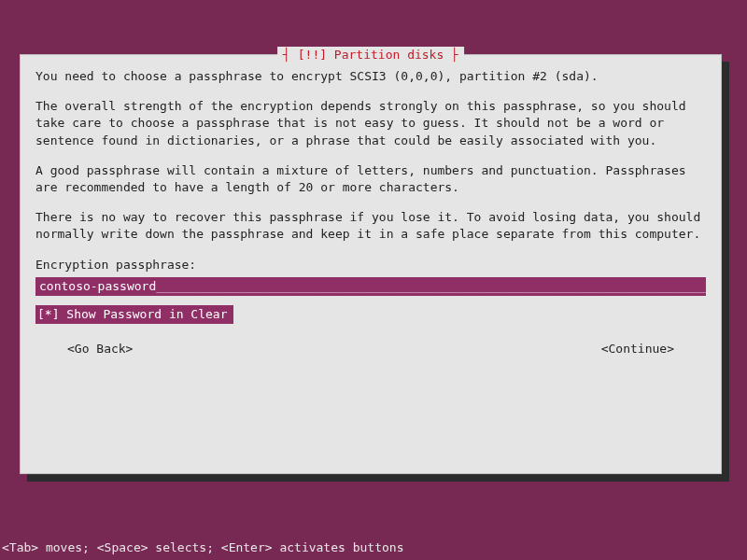  I want to click on intro-paragraph-2: The overall strength of the encryption d…, so click(371, 123).